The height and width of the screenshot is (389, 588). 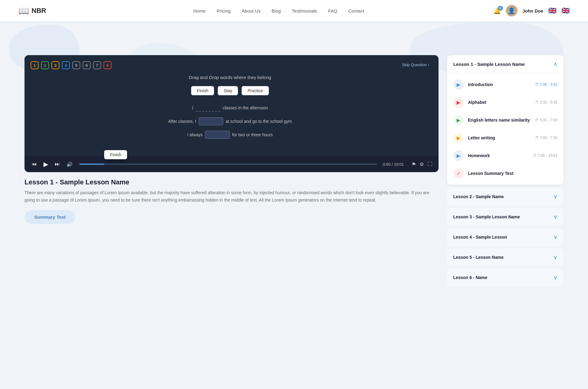 What do you see at coordinates (498, 156) in the screenshot?
I see `item-name-homework: Homework` at bounding box center [498, 156].